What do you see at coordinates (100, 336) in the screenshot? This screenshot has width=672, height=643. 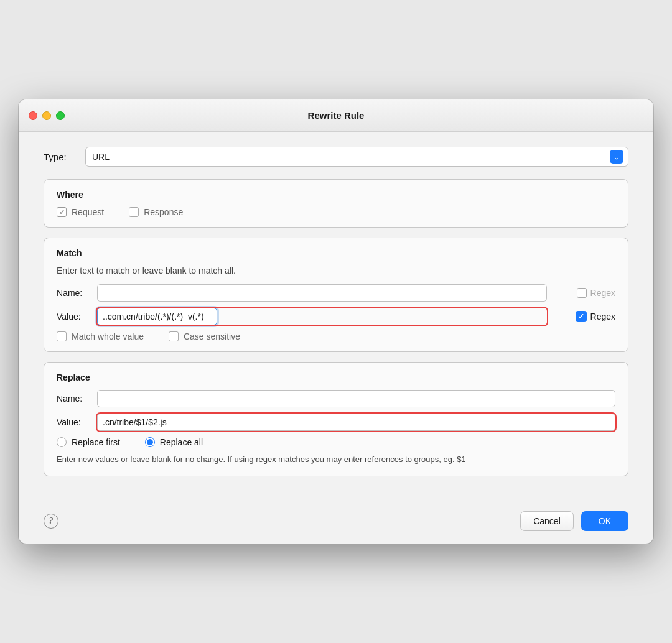 I see `match-whole-item: Match whole value` at bounding box center [100, 336].